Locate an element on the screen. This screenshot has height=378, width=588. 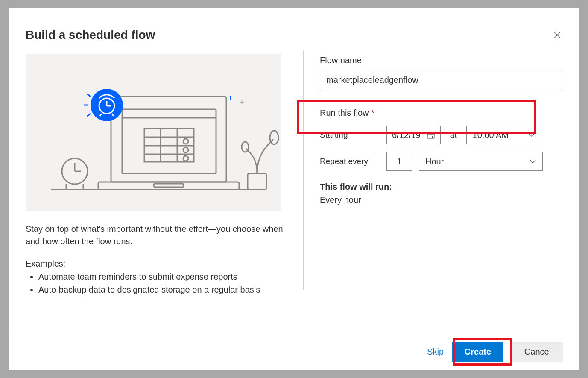
run-this-flow-label: Run this flow * is located at coordinates (442, 113).